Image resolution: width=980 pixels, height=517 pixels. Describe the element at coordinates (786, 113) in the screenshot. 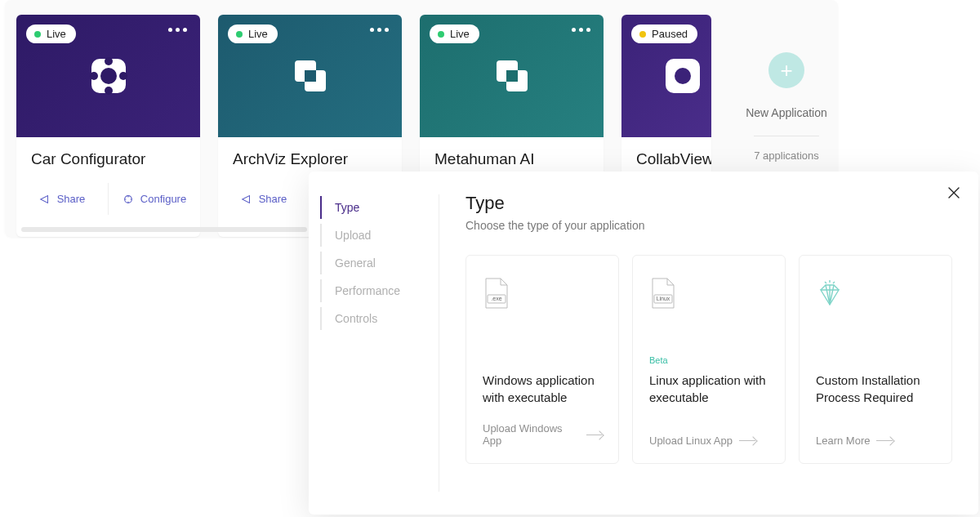

I see `new-application-label: New Application` at that location.